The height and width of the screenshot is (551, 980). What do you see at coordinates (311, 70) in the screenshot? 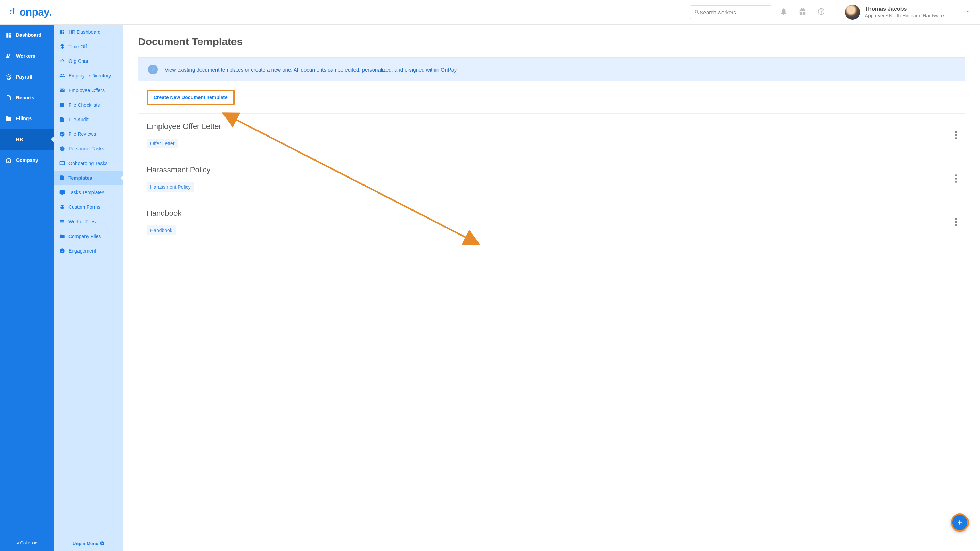
I see `info-text: View existing document templates or crea…` at bounding box center [311, 70].